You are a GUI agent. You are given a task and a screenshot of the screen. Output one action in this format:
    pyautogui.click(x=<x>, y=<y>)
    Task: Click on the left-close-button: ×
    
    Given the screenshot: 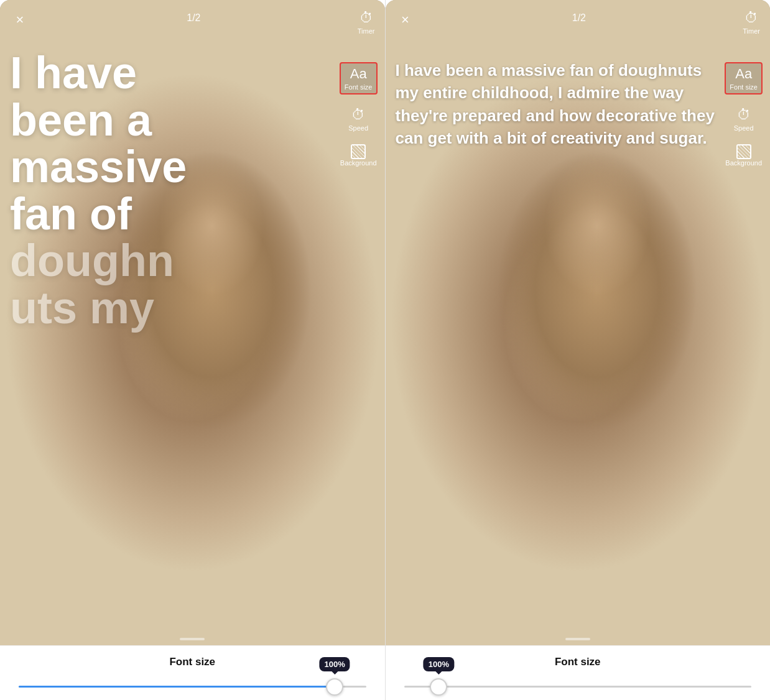 What is the action you would take?
    pyautogui.click(x=20, y=20)
    